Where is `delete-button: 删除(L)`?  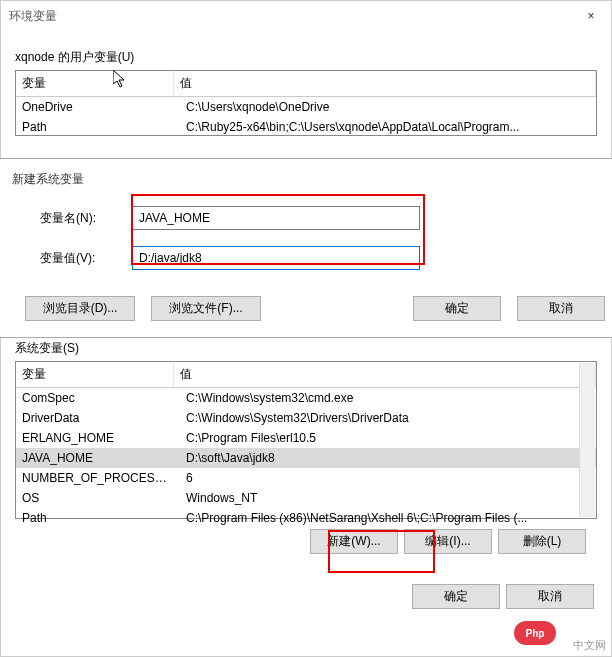 delete-button: 删除(L) is located at coordinates (542, 542).